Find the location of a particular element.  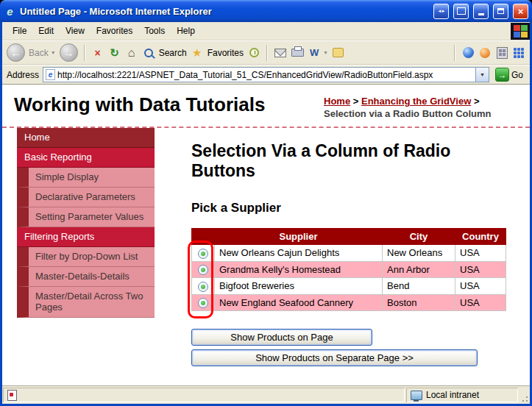

column-header-country: Country is located at coordinates (481, 236).